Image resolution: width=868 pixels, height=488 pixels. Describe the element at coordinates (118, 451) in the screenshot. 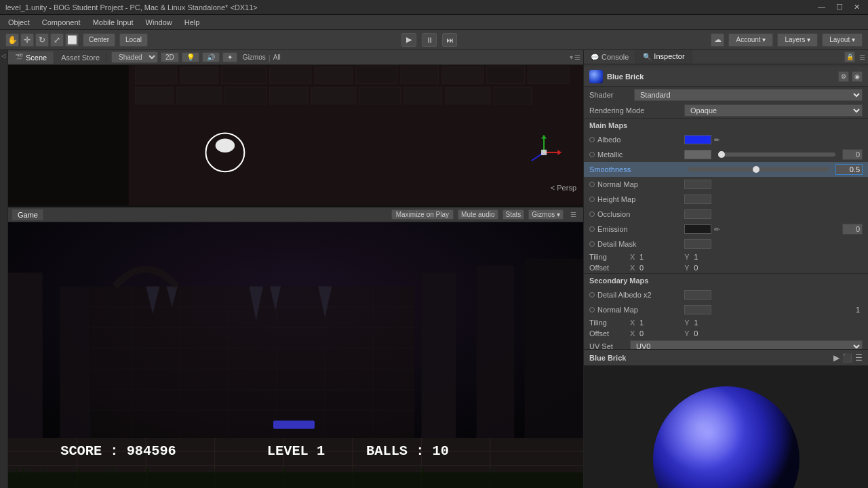

I see `svg-text: SCORE : 984596` at that location.